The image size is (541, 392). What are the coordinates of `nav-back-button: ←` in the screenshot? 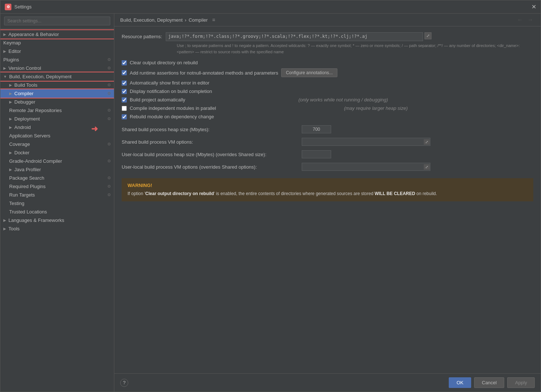 It's located at (520, 20).